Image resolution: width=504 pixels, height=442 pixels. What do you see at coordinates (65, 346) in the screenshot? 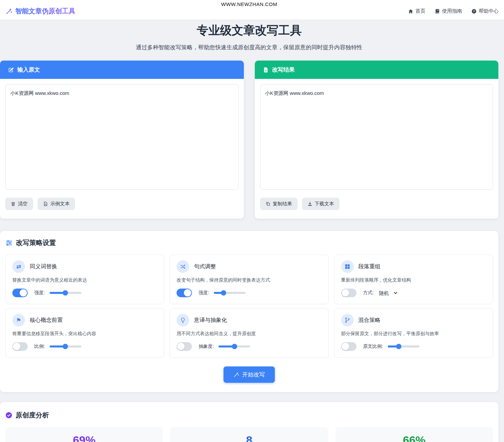
I see `core-concept-ratio-slider` at bounding box center [65, 346].